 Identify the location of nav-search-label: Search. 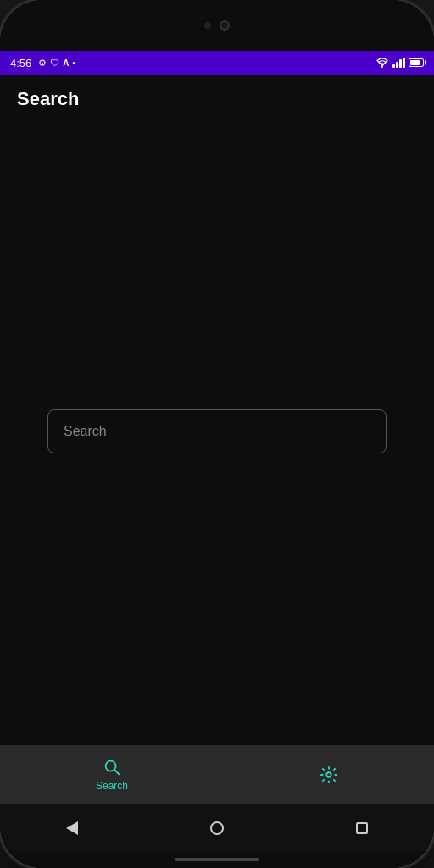
(112, 786).